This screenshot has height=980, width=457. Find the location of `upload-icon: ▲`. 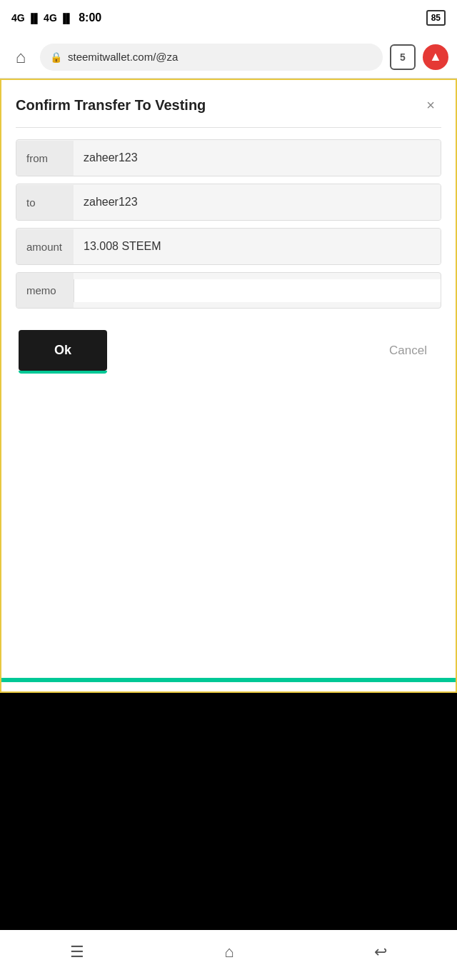

upload-icon: ▲ is located at coordinates (436, 57).